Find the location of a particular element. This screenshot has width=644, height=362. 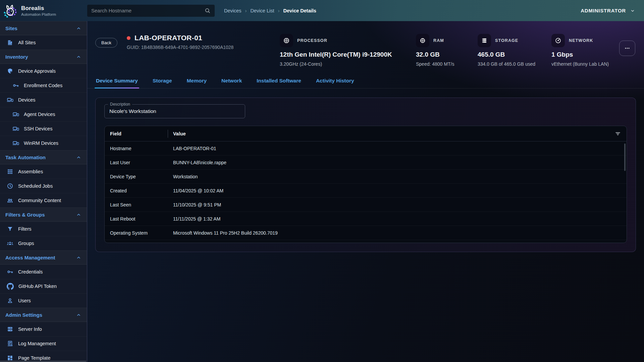

filter-icon is located at coordinates (618, 134).